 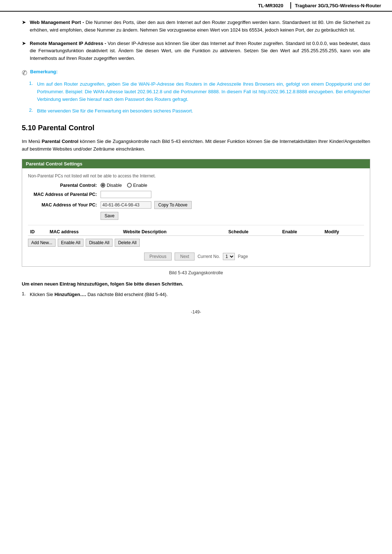 What do you see at coordinates (140, 185) in the screenshot?
I see `pc-enable-label: Enable` at bounding box center [140, 185].